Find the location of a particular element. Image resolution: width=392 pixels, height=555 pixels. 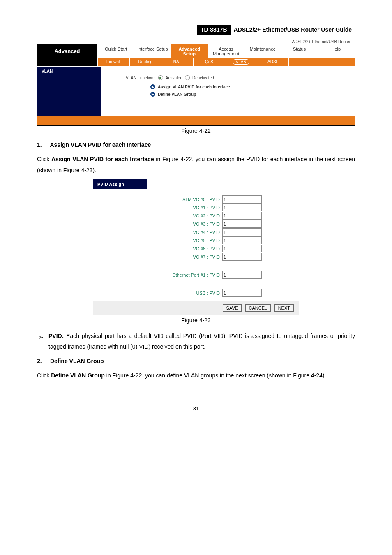

pvid-input-vc7: 1 is located at coordinates (242, 257).